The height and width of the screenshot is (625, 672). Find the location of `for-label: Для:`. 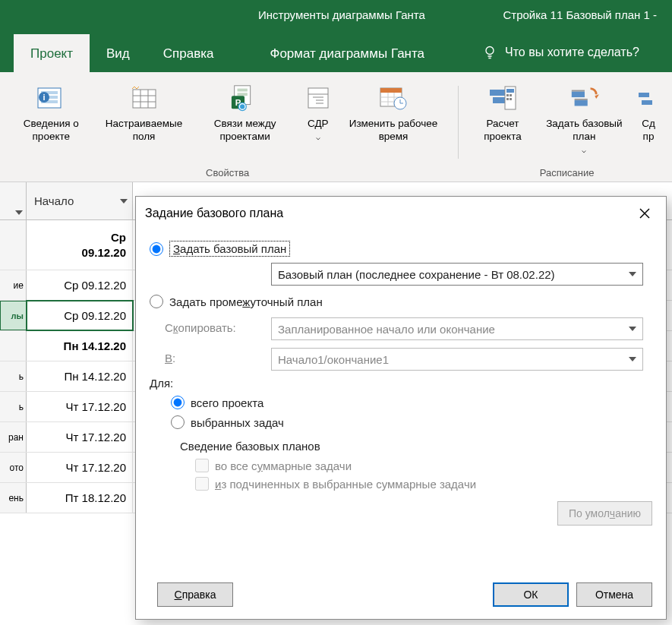

for-label: Для: is located at coordinates (401, 383).